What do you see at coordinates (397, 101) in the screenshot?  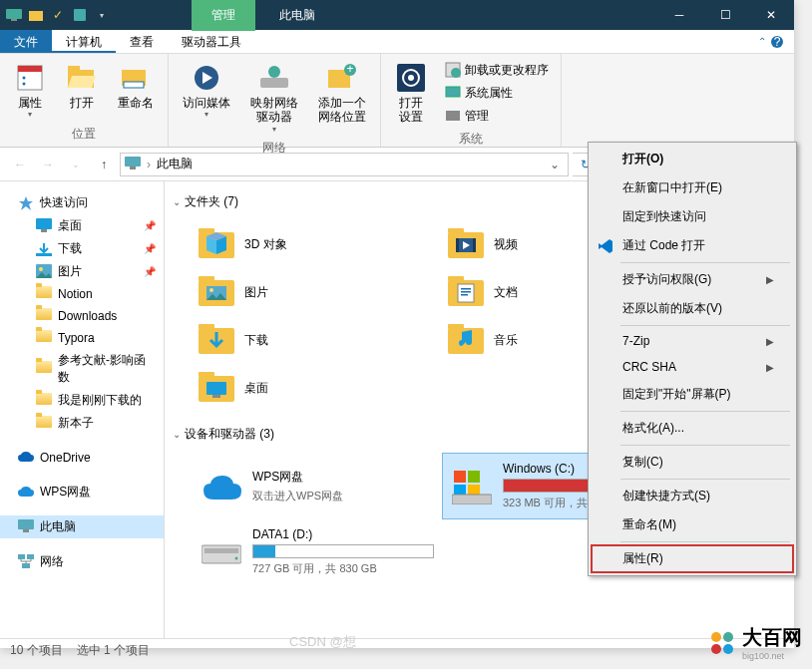 I see `ribbon: 属性▾ 打开 重命名 位置 访问媒体▾ 映射网络 驱动器▾ +添加一个 网络位置…` at bounding box center [397, 101].